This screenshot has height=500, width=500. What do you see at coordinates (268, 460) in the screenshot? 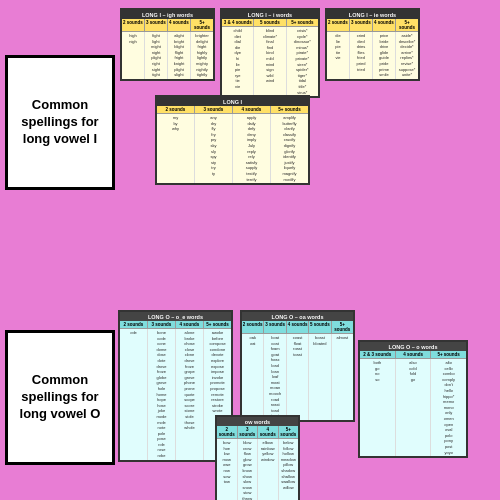
I see `word: window` at bounding box center [268, 460].